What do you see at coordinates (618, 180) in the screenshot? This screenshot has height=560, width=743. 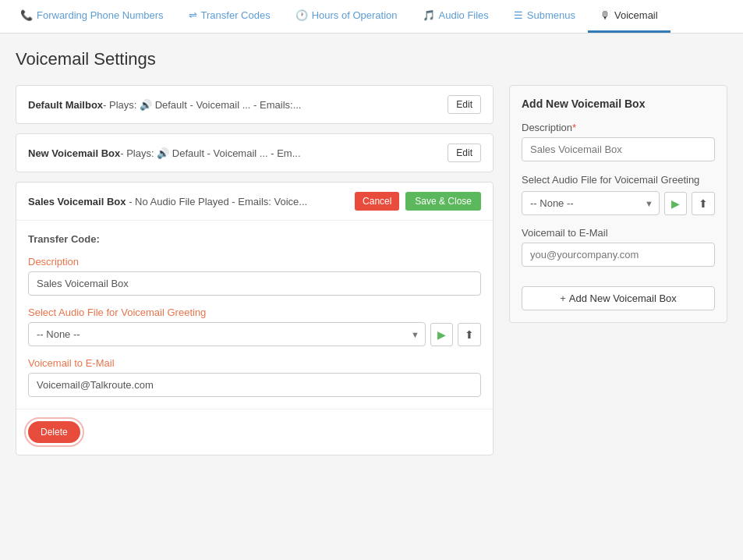 I see `right-audio-label: Select Audio File for Voicemail Greeting` at bounding box center [618, 180].